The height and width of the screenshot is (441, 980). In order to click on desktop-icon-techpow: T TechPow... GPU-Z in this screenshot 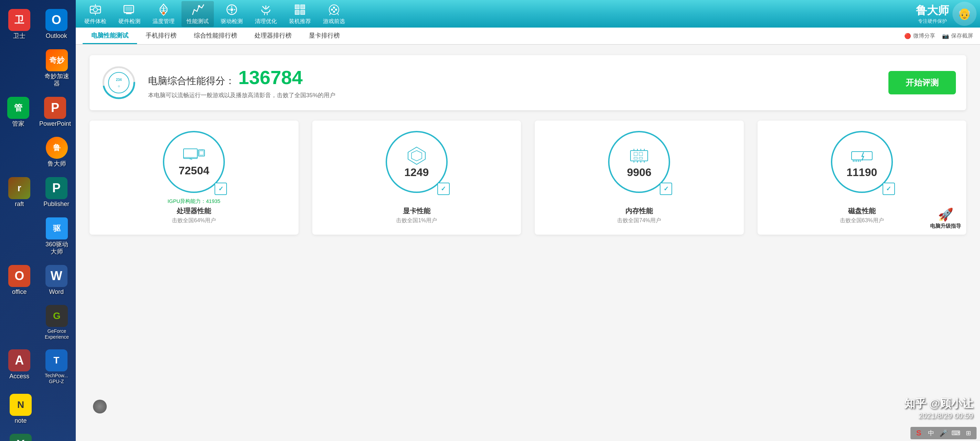, I will do `click(57, 367)`.